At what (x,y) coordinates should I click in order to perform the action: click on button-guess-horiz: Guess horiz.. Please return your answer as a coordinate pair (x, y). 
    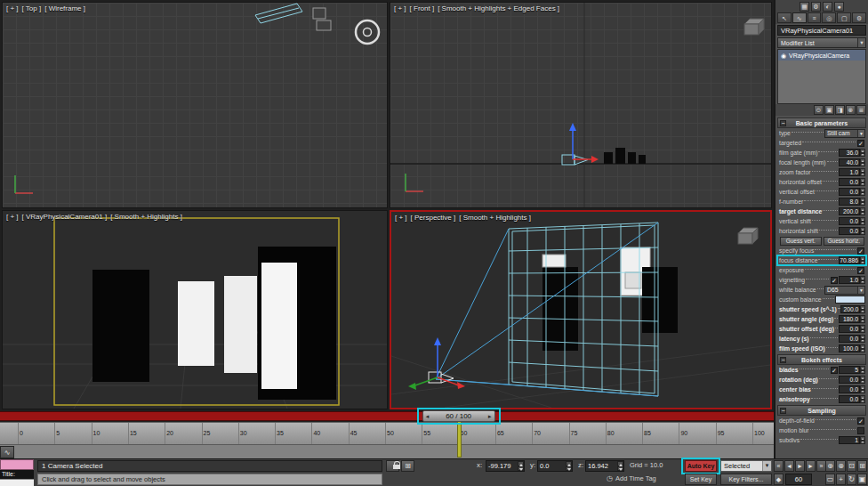
    Looking at the image, I should click on (845, 241).